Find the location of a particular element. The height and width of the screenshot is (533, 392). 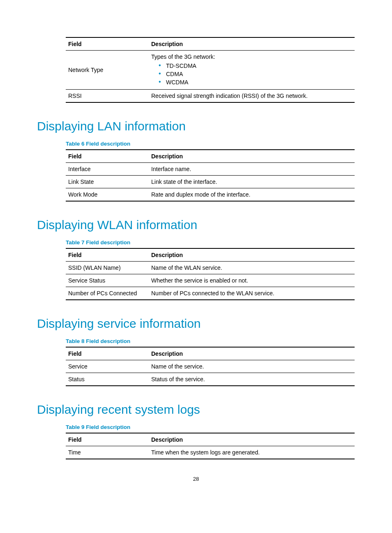

cell-description: Interface name. is located at coordinates (251, 169).